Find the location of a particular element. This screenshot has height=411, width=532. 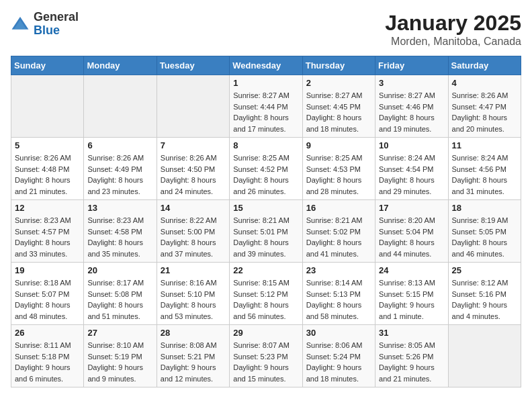

logo-general: General is located at coordinates (56, 17).